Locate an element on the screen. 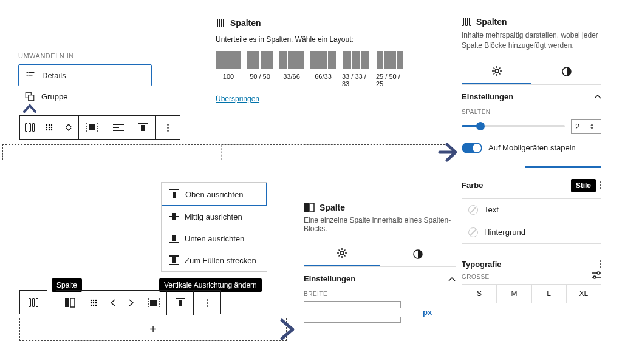  layout-option: 66/33 is located at coordinates (323, 69).